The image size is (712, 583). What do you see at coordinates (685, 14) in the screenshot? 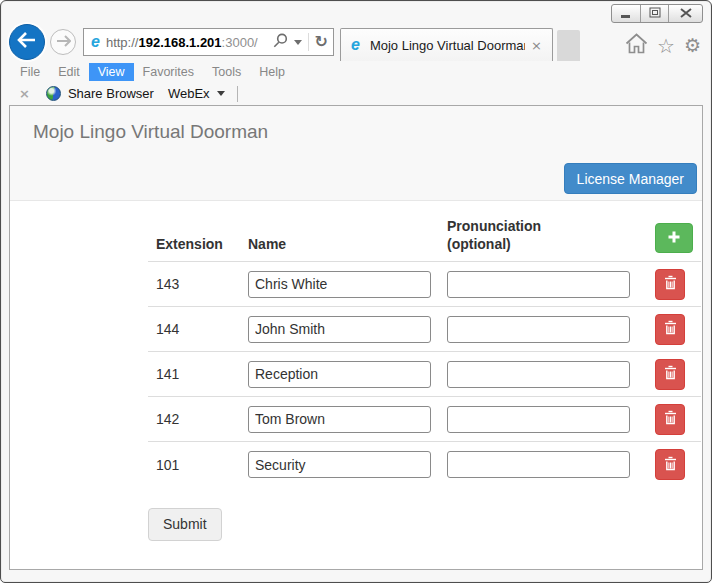
I see `close-button` at bounding box center [685, 14].